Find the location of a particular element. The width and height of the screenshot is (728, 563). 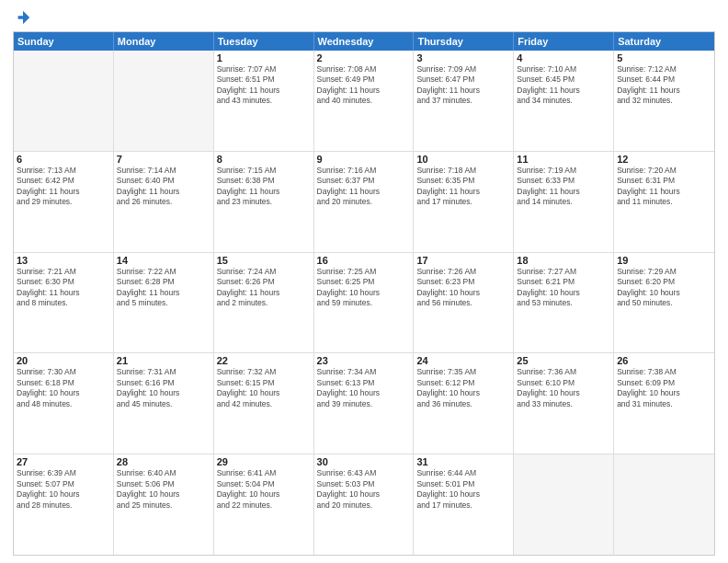

header-day-wednesday: Wednesday is located at coordinates (364, 41).